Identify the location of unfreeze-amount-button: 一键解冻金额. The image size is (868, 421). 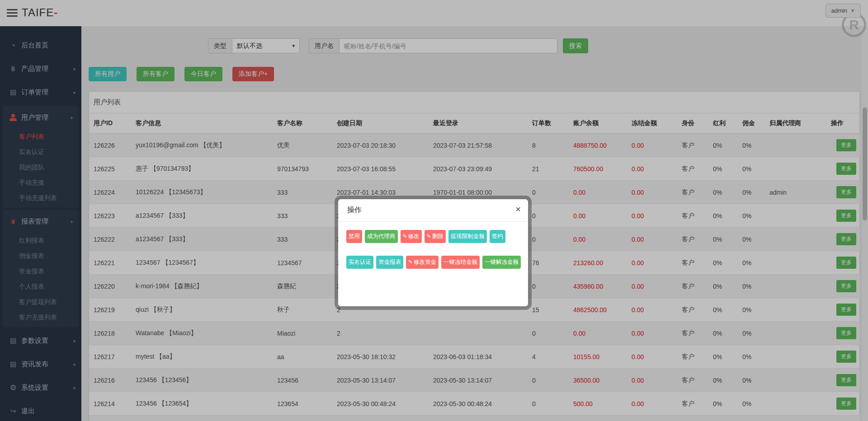
(502, 262).